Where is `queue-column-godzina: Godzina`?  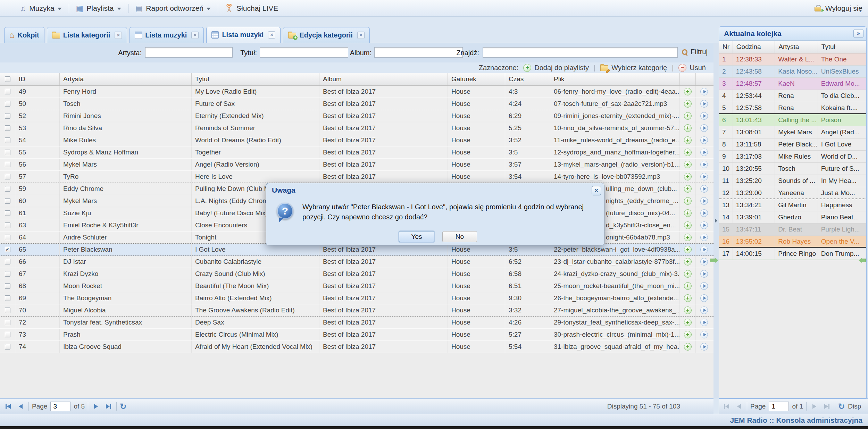
queue-column-godzina: Godzina is located at coordinates (754, 47).